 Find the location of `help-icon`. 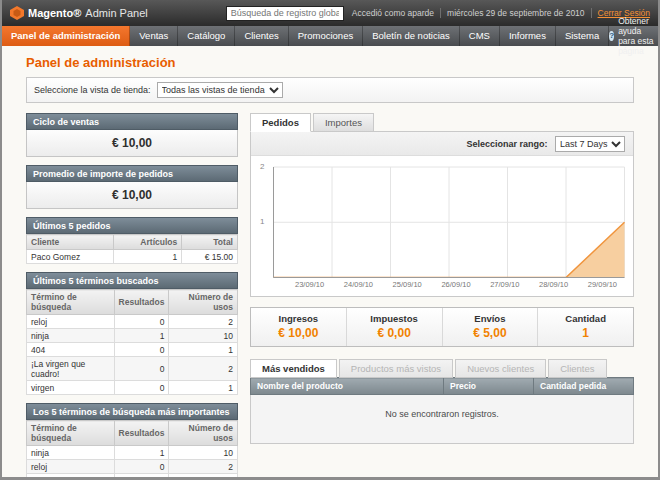

help-icon is located at coordinates (612, 36).